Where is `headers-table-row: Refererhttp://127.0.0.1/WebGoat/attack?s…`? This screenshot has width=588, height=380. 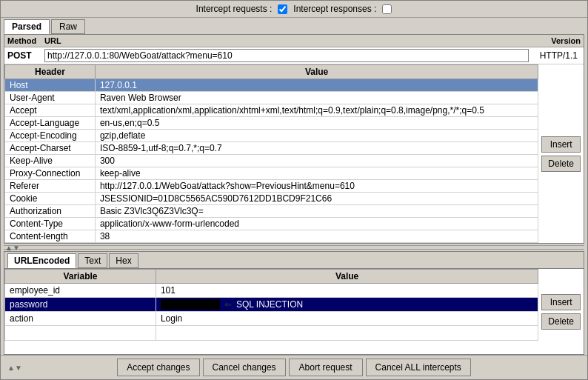 headers-table-row: Refererhttp://127.0.0.1/WebGoat/attack?s… is located at coordinates (272, 187).